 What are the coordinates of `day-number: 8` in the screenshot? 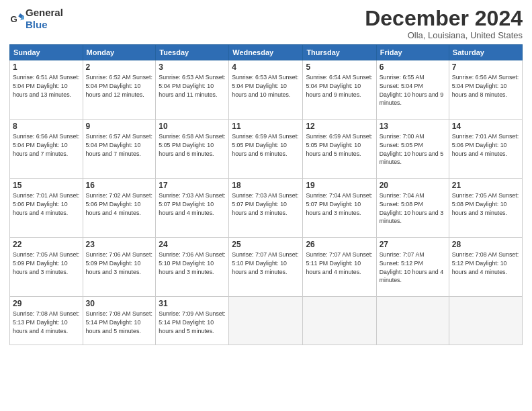 It's located at (46, 126).